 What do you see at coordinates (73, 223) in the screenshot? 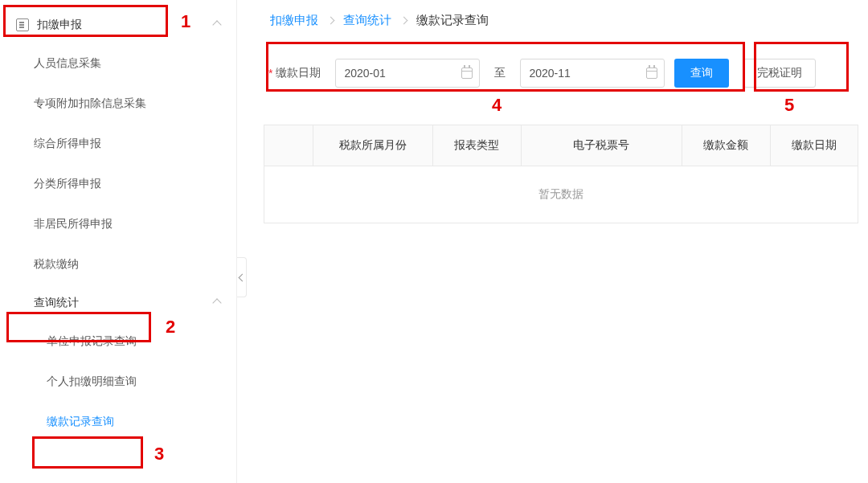
I see `sidebar-item-label: 非居民所得申报` at bounding box center [73, 223].